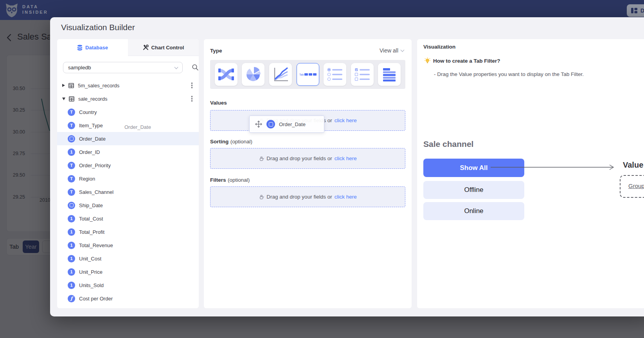 This screenshot has width=644, height=338. I want to click on annotation-arrow, so click(551, 167).